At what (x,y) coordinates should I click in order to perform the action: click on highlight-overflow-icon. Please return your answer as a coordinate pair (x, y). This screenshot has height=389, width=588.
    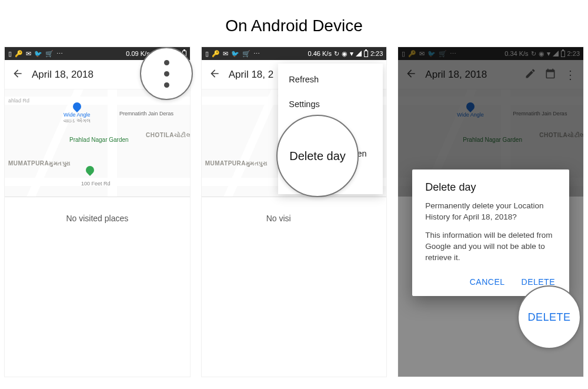
    Looking at the image, I should click on (166, 74).